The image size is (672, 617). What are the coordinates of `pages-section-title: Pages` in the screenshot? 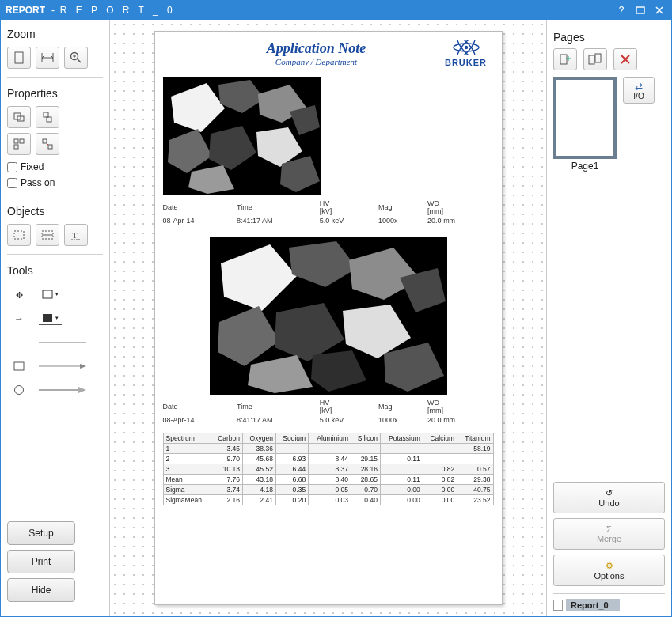 It's located at (609, 37).